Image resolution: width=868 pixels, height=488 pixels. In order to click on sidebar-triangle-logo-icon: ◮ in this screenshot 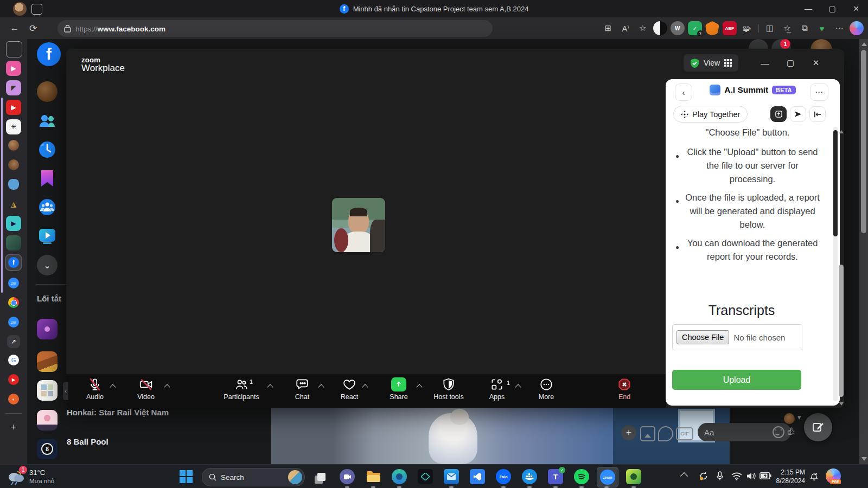, I will do `click(14, 204)`.